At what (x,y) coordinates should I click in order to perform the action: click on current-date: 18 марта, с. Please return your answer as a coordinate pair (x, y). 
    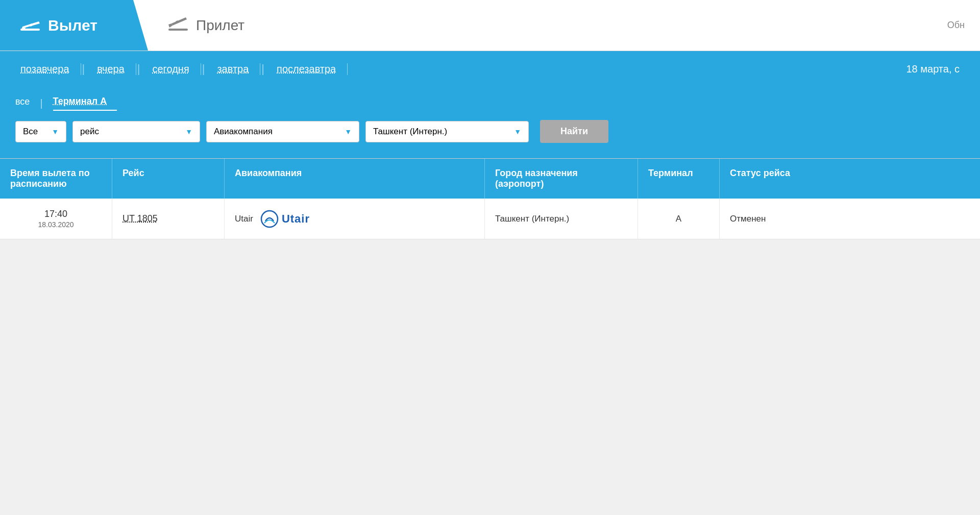
    Looking at the image, I should click on (933, 69).